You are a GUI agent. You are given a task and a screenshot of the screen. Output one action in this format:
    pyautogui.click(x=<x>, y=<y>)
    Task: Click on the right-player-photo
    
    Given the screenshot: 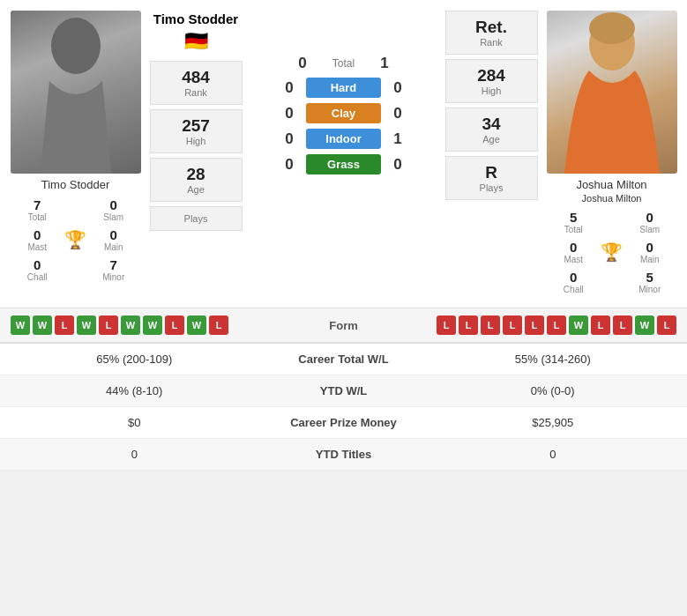 What is the action you would take?
    pyautogui.click(x=612, y=92)
    